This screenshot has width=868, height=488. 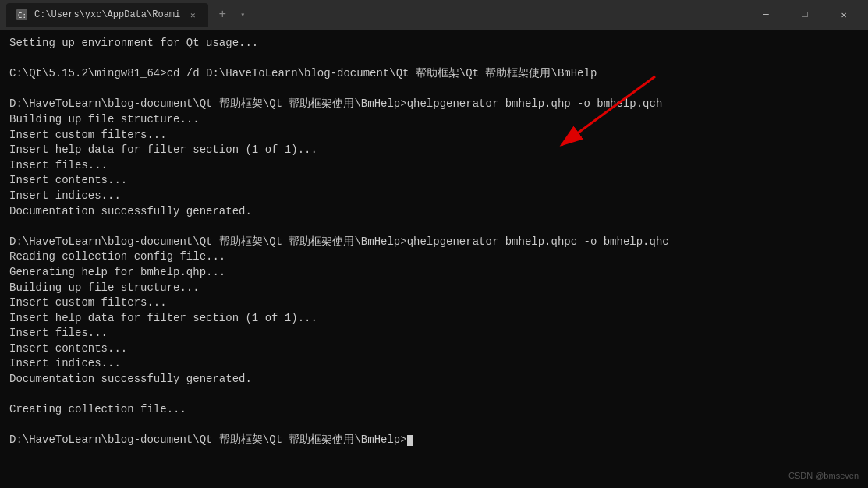 I want to click on terminal-cursor, so click(x=410, y=440).